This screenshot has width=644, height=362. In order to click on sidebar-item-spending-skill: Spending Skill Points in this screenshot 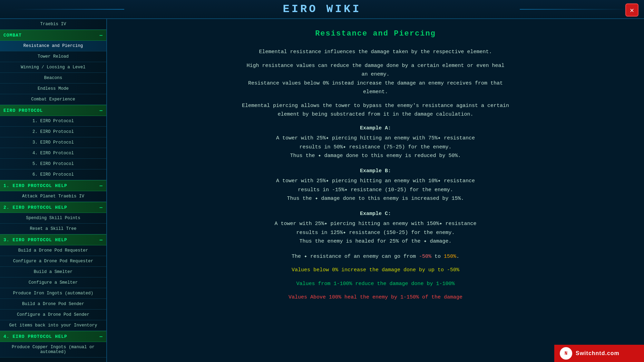, I will do `click(53, 218)`.